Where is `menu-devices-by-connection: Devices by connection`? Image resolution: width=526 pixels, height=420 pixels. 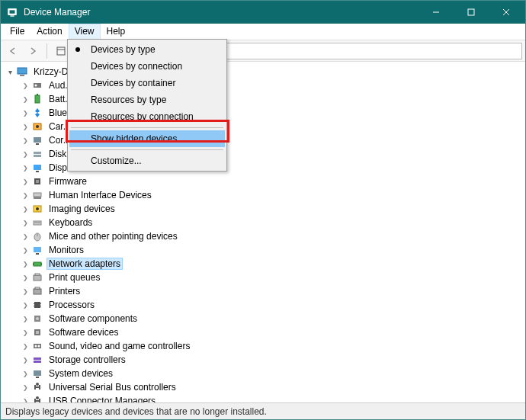
menu-devices-by-connection: Devices by connection is located at coordinates (147, 66).